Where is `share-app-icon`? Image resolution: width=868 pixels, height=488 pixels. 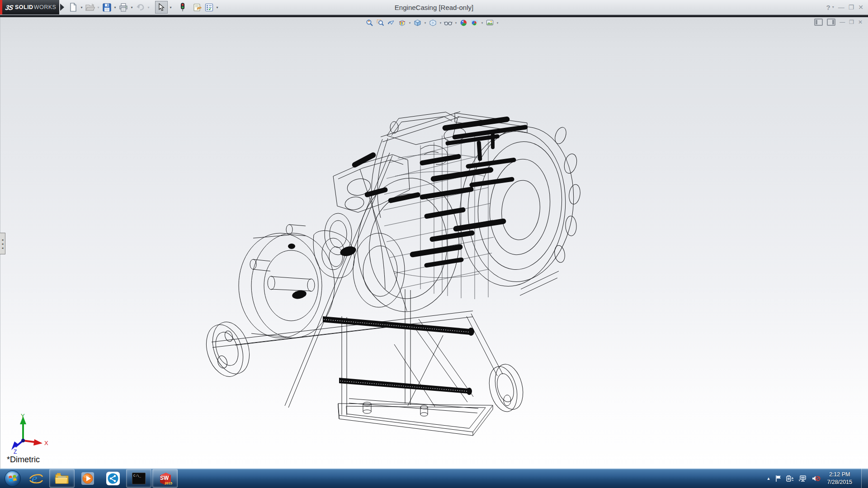 share-app-icon is located at coordinates (113, 479).